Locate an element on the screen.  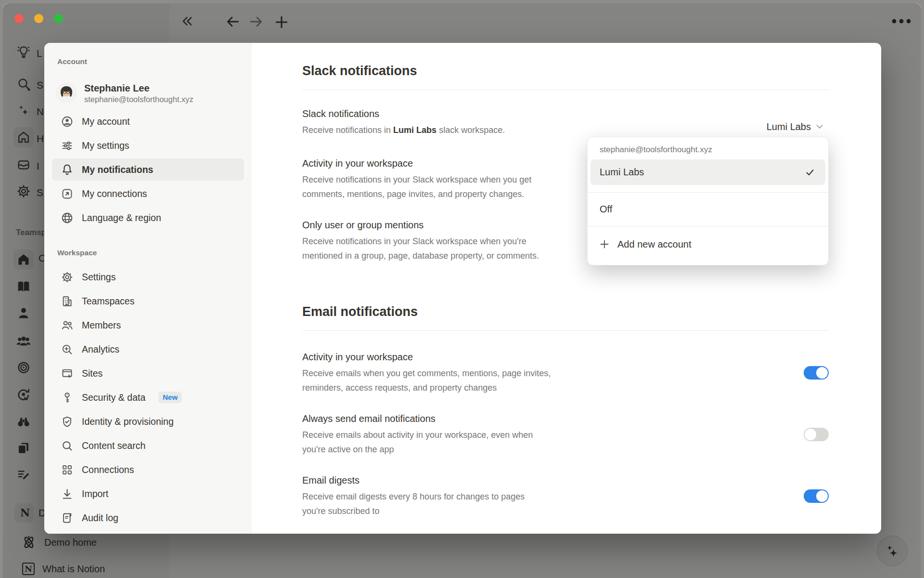
sidebar-item-my-account: My account is located at coordinates (148, 121).